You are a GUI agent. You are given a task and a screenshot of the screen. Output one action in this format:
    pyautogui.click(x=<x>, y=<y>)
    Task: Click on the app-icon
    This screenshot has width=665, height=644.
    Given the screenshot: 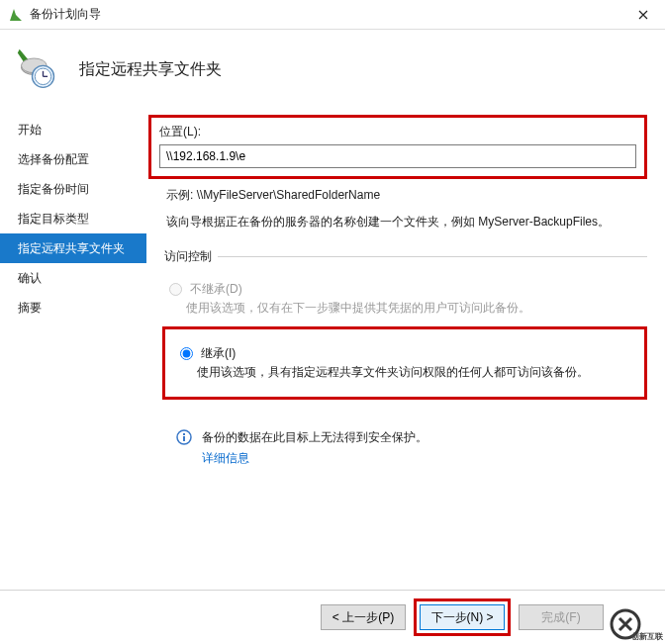 What is the action you would take?
    pyautogui.click(x=16, y=15)
    